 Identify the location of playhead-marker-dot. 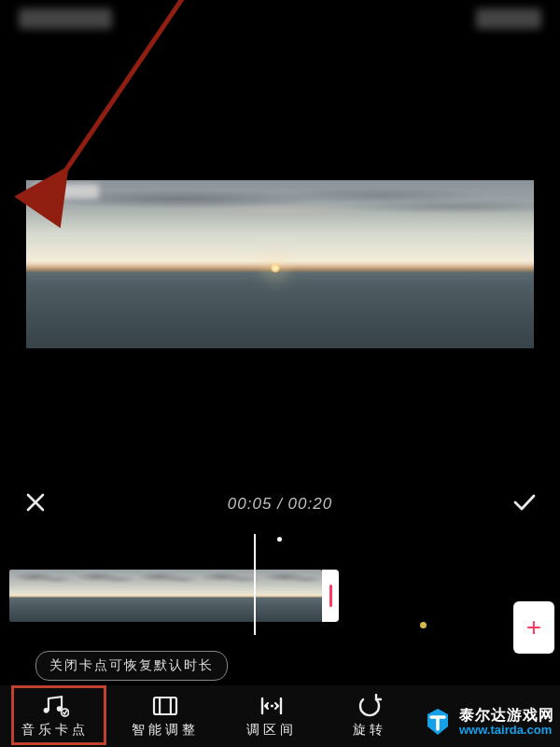
(280, 540).